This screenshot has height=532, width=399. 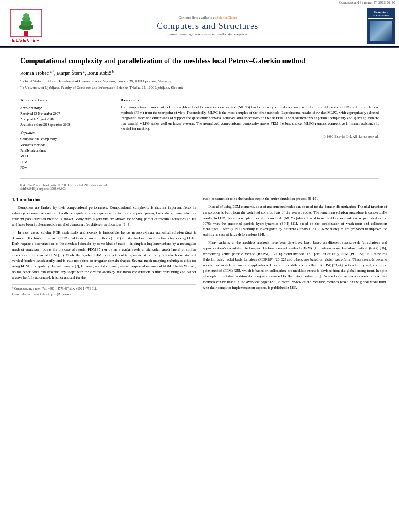 I want to click on body-paragraph-col2-2: Instead of using FEM elements, a set of …, so click(x=295, y=221).